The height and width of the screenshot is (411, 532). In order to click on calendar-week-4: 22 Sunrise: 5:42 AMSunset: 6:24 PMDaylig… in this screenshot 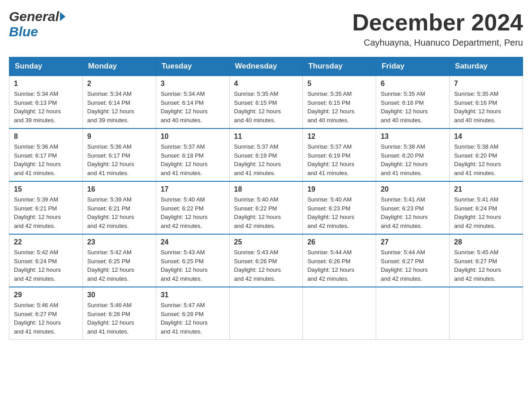, I will do `click(266, 261)`.